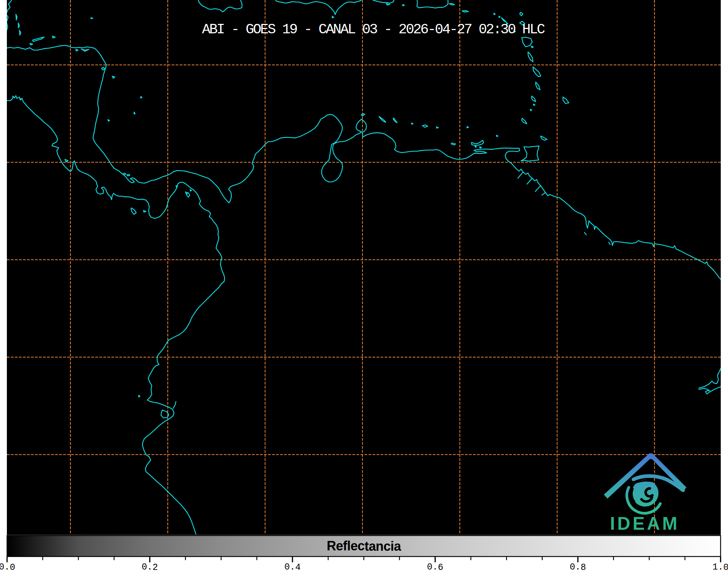  Describe the element at coordinates (293, 566) in the screenshot. I see `svg-text: 0.4` at that location.